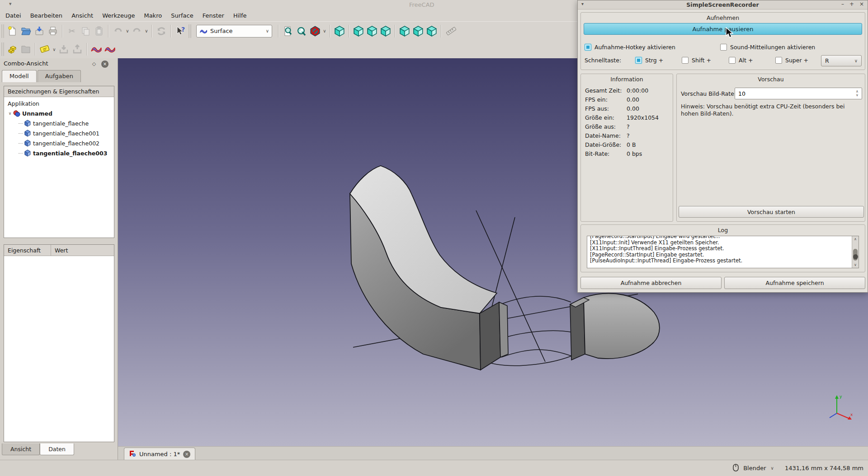 This screenshot has width=868, height=476. What do you see at coordinates (372, 31) in the screenshot?
I see `view-top-icon` at bounding box center [372, 31].